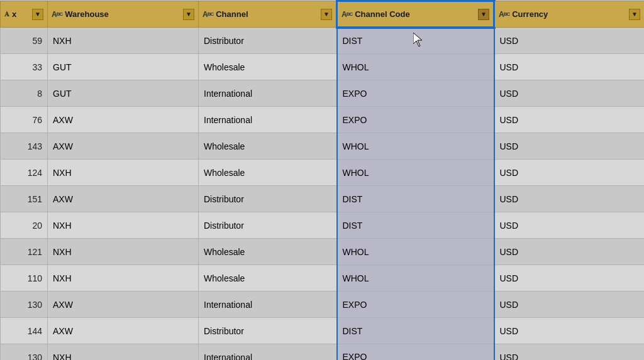 The image size is (644, 360). What do you see at coordinates (484, 14) in the screenshot?
I see `header-channel-code-dropdown: ▼` at bounding box center [484, 14].